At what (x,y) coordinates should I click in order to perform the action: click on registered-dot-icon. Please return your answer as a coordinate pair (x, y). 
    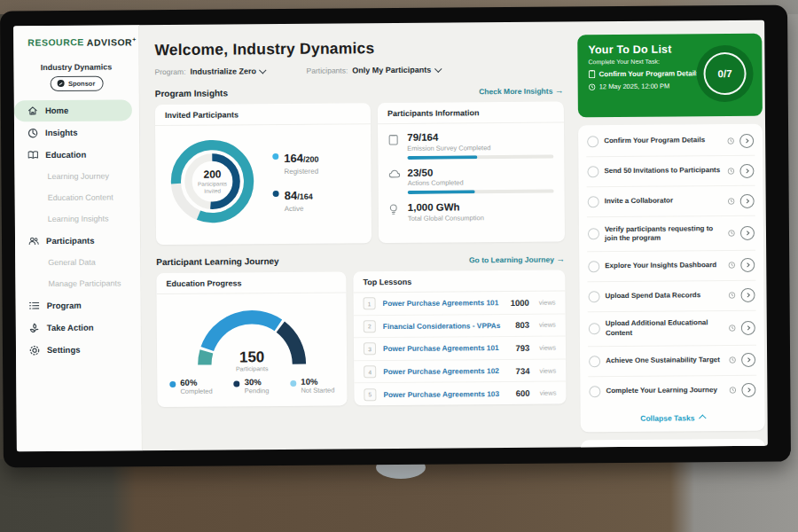
    Looking at the image, I should click on (275, 156).